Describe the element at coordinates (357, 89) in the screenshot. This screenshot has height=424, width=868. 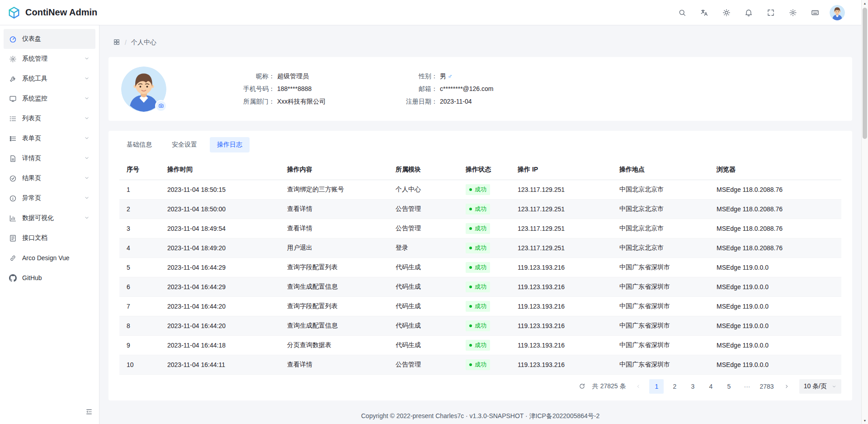
I see `profile-fields: 昵称：超级管理员手机号码：188****8888所属部门：Xxx科技有限公司 性…` at that location.